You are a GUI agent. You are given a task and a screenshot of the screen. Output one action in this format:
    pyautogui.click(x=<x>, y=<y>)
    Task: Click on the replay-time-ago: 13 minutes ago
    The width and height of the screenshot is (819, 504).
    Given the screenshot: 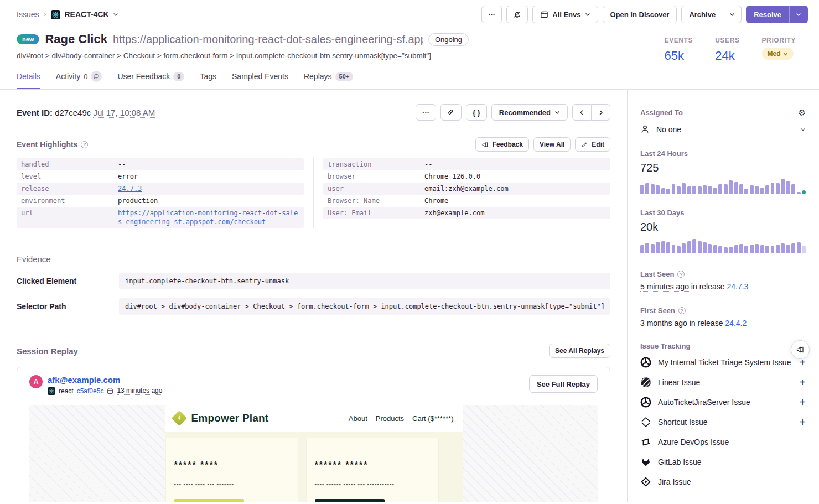 What is the action you would take?
    pyautogui.click(x=139, y=391)
    